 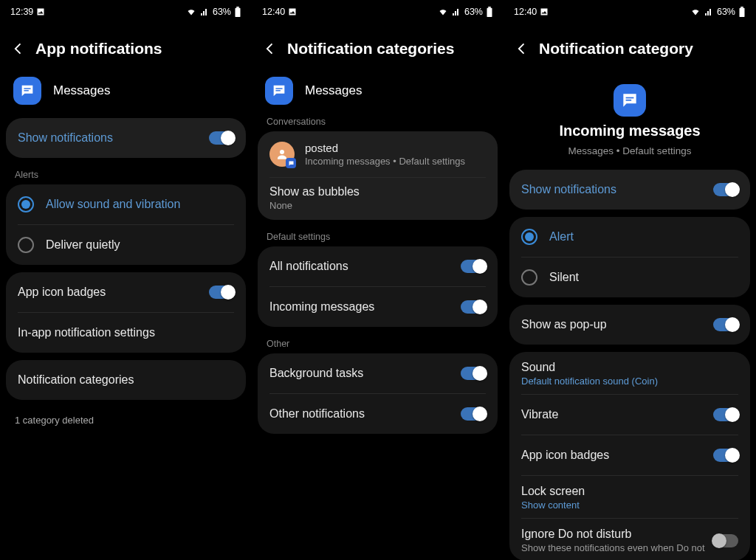 What do you see at coordinates (126, 204) in the screenshot?
I see `allow-sound-row: Allow sound and vibration` at bounding box center [126, 204].